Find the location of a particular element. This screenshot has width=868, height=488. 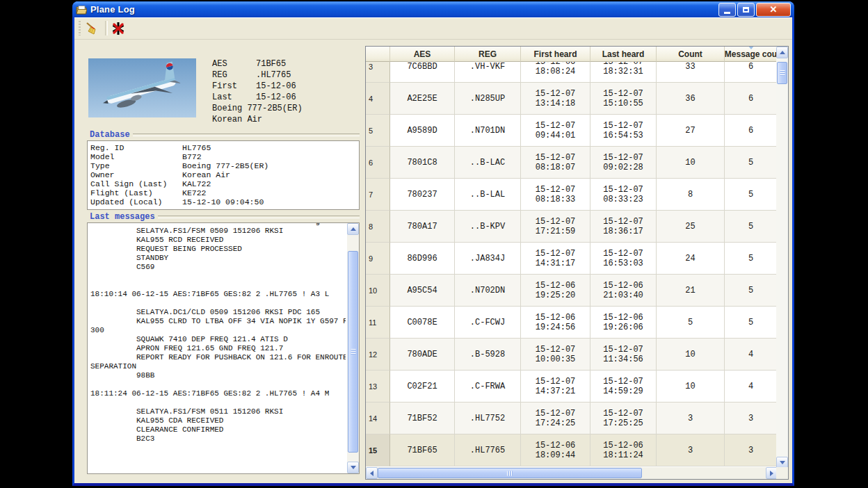

aes-cell: 780A17 is located at coordinates (423, 227).